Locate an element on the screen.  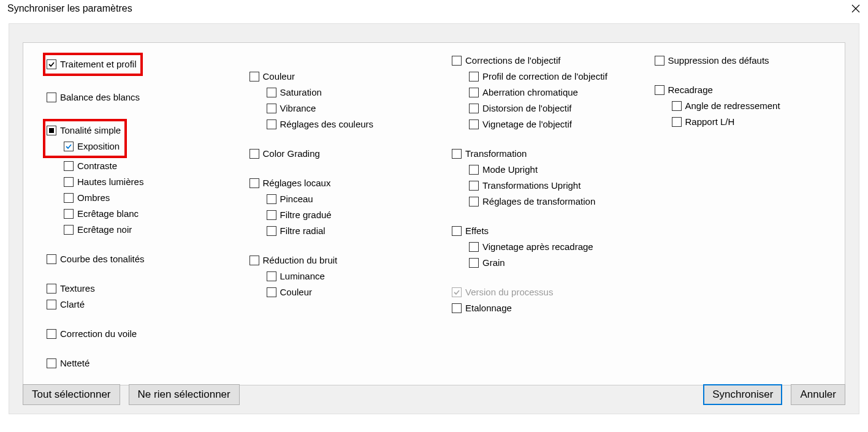
close-icon is located at coordinates (856, 9).